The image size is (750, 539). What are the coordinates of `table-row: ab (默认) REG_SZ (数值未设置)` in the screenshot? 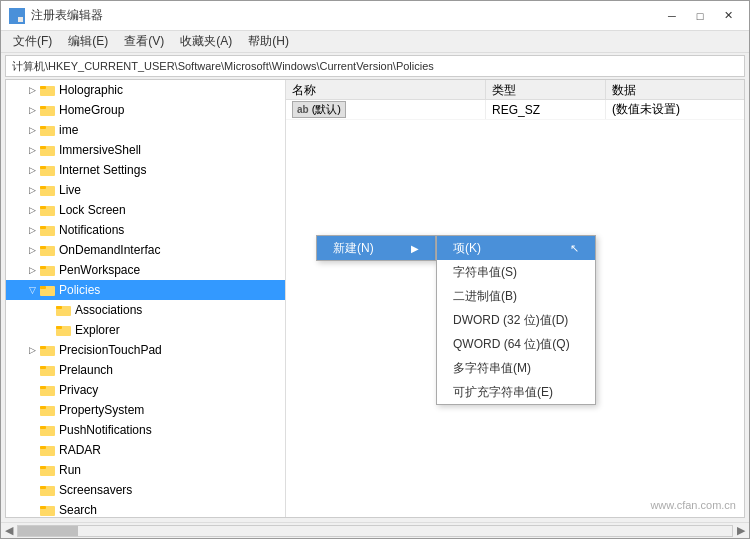 It's located at (515, 110).